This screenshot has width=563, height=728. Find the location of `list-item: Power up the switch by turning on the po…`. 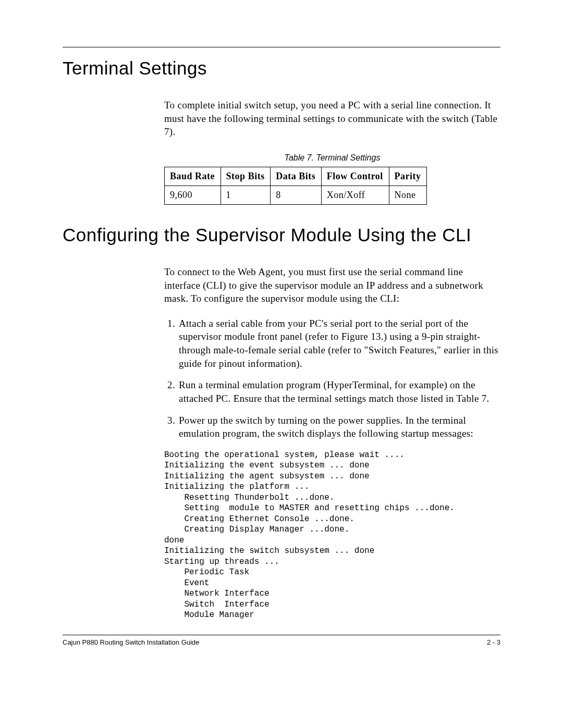

list-item: Power up the switch by turning on the po… is located at coordinates (339, 427).